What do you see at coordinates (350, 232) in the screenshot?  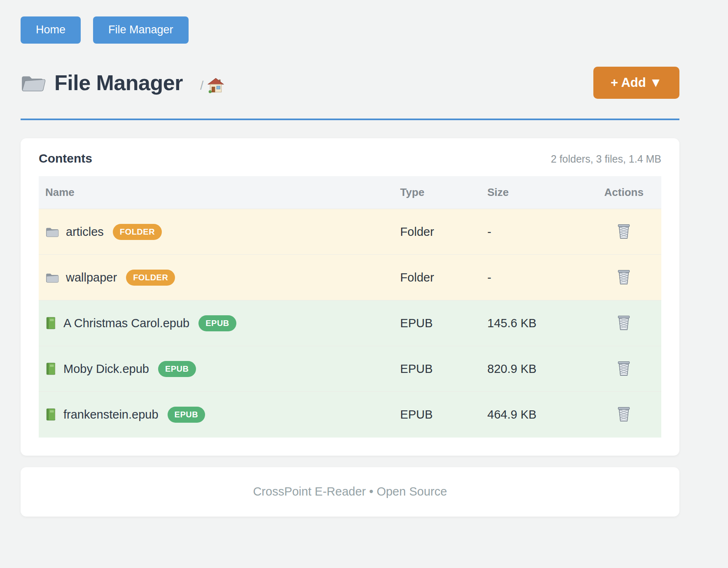 I see `table-row: articles FOLDER Folder -` at bounding box center [350, 232].